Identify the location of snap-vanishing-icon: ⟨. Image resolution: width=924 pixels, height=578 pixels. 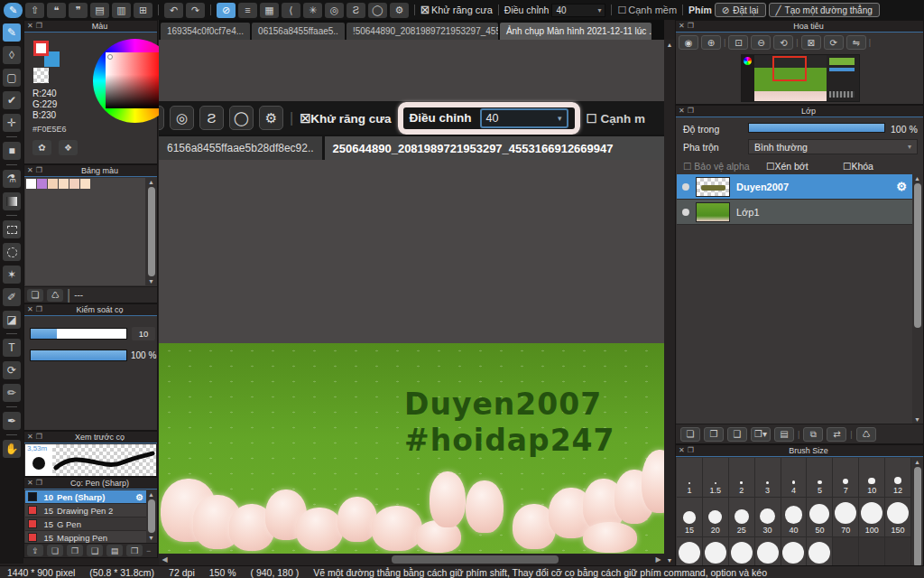
(291, 11).